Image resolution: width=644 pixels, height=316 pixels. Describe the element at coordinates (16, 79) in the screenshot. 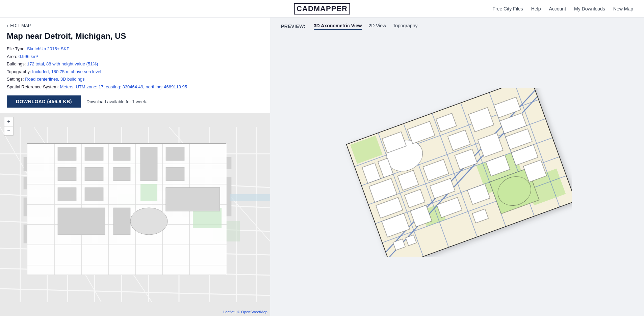

I see `settings-label: Settings:` at that location.